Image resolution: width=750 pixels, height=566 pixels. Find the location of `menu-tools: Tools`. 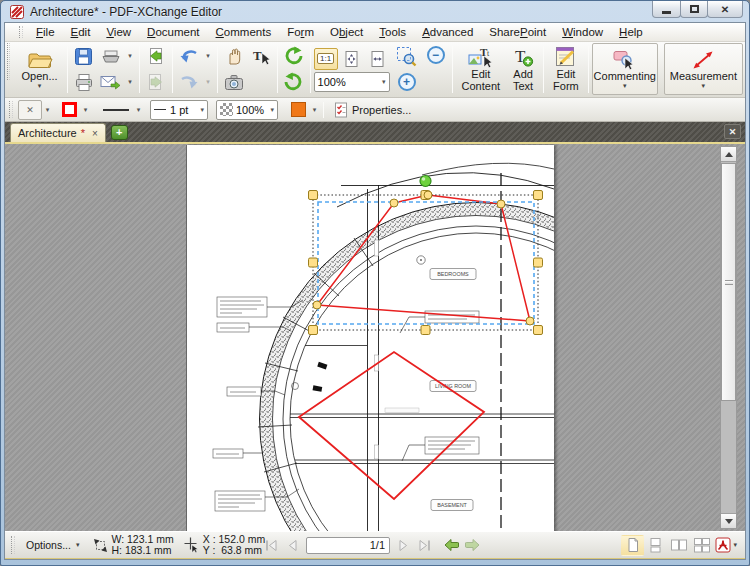

menu-tools: Tools is located at coordinates (392, 32).